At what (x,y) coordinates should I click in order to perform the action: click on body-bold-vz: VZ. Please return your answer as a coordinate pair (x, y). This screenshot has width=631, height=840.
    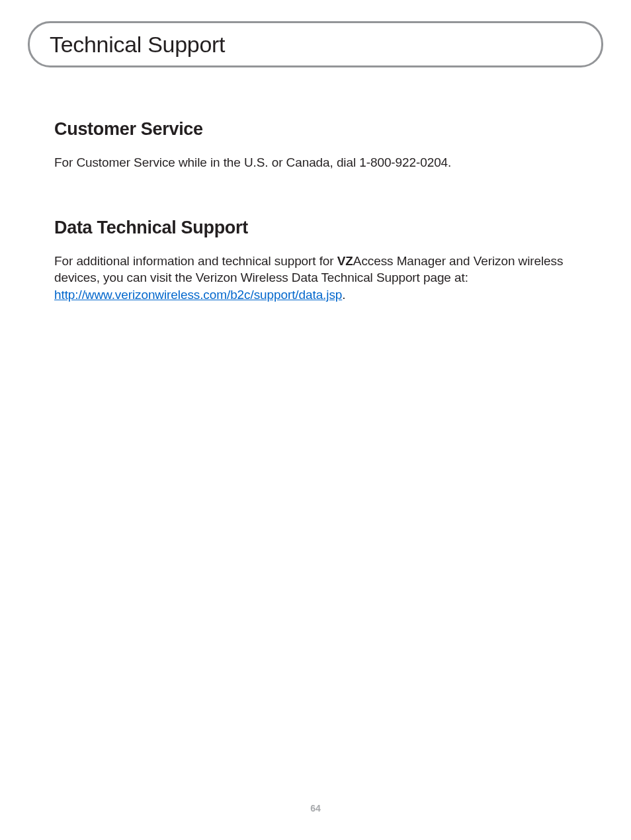
    Looking at the image, I should click on (345, 261).